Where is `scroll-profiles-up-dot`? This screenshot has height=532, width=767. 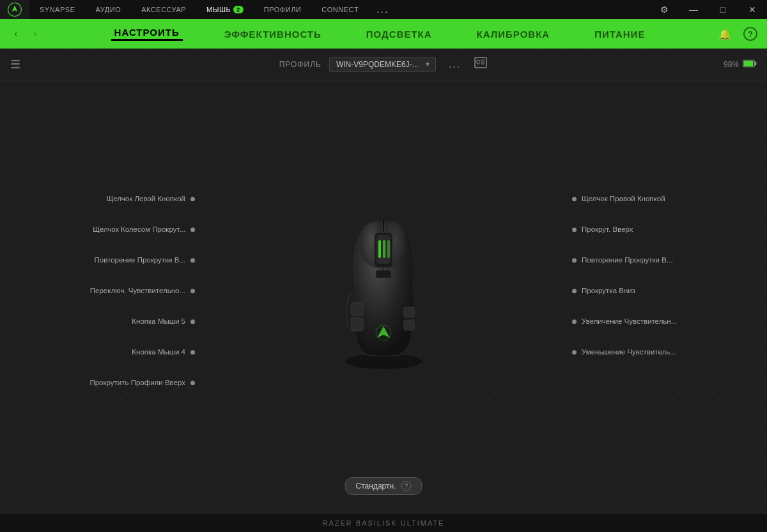 scroll-profiles-up-dot is located at coordinates (193, 383).